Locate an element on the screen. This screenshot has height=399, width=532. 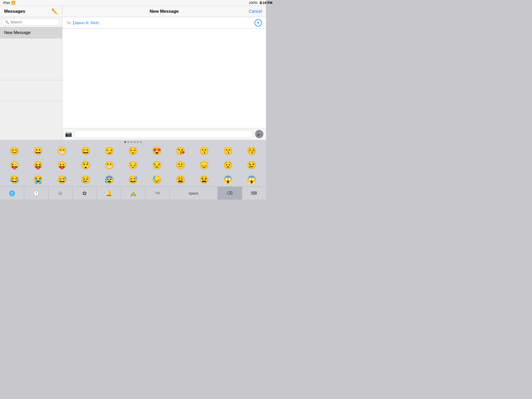
right-header: New Message Cancel is located at coordinates (164, 11).